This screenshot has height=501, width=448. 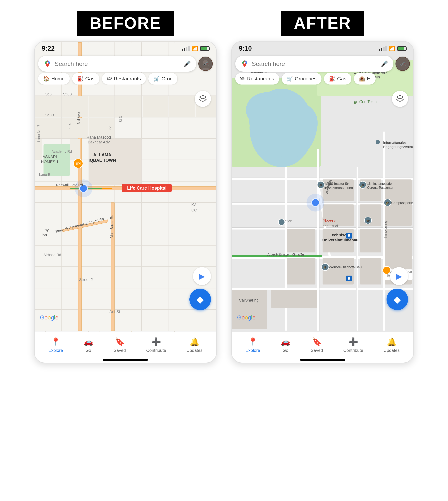 I want to click on home-indicator-before, so click(x=126, y=360).